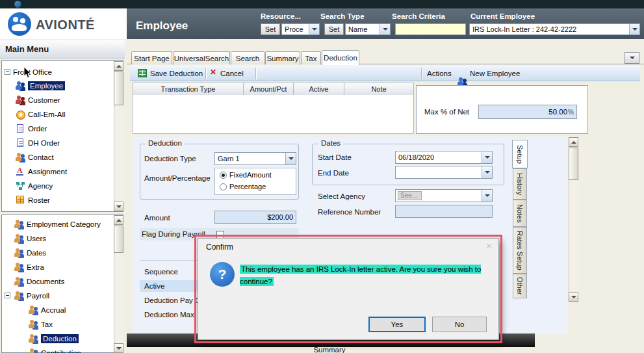  I want to click on no-button: No, so click(459, 324).